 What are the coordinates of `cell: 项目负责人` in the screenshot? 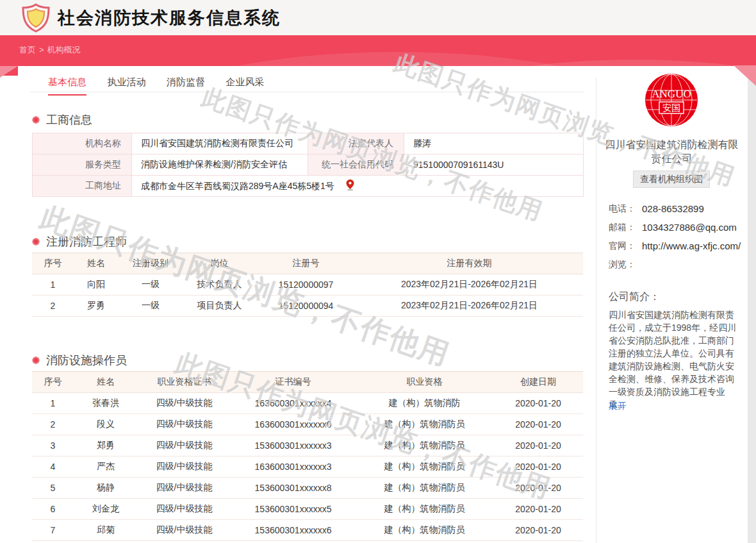 It's located at (219, 306).